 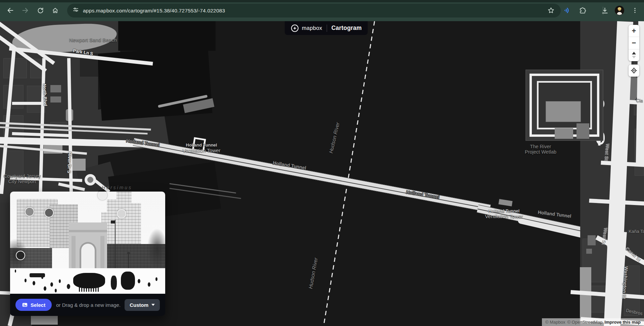 I want to click on reload-icon, so click(x=40, y=10).